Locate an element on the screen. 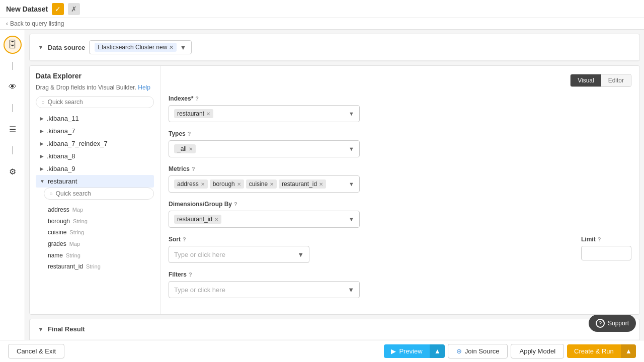  tree-item-kibana11: ▶ .kibana_11 is located at coordinates (95, 119).